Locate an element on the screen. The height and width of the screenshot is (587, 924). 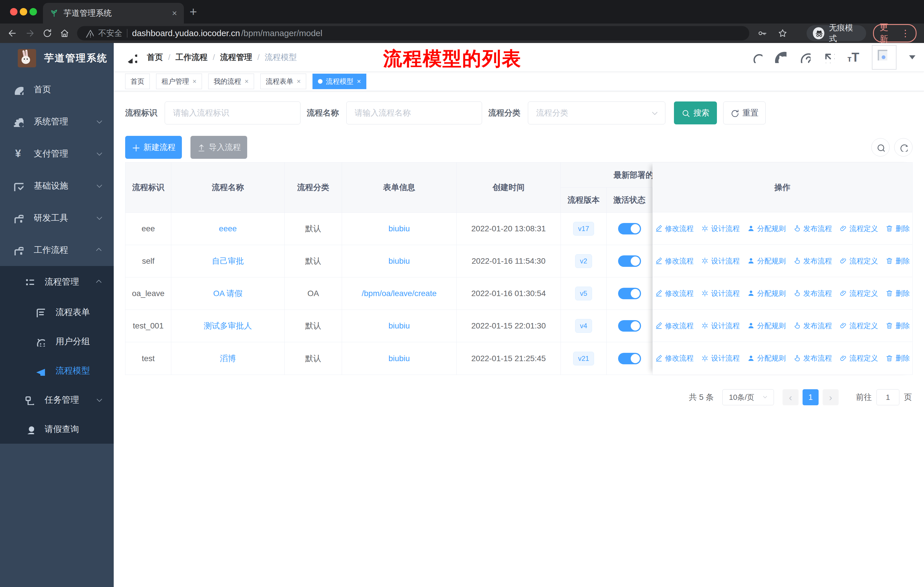
tab-close-icon: × is located at coordinates (174, 13).